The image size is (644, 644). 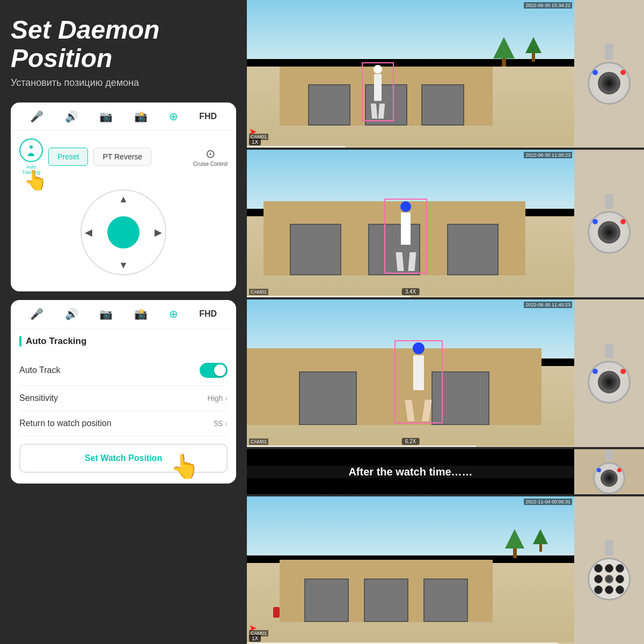 What do you see at coordinates (158, 232) in the screenshot?
I see `dpad-right: ▶` at bounding box center [158, 232].